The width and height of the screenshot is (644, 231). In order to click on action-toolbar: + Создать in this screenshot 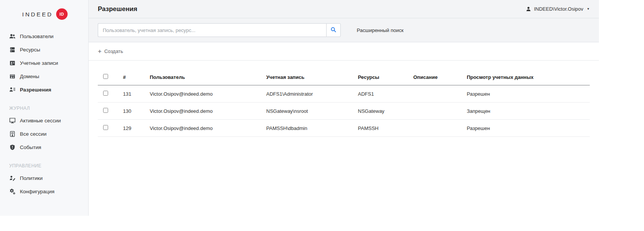, I will do `click(344, 51)`.